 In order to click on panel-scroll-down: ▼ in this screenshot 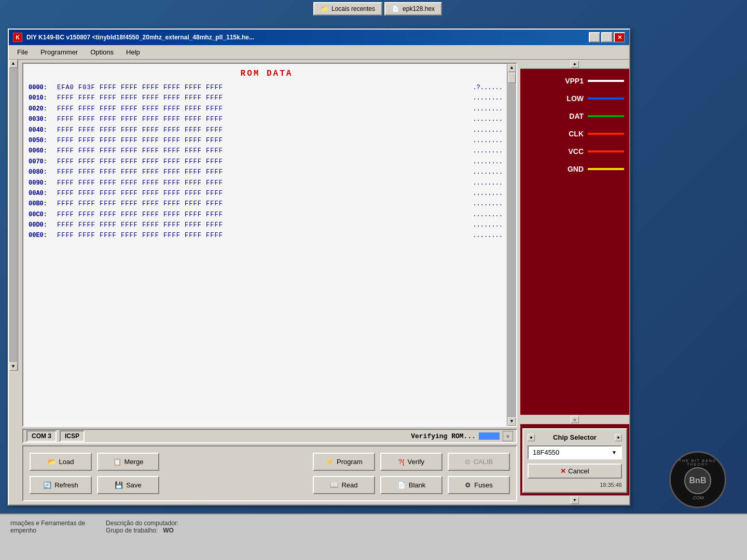, I will do `click(575, 500)`.